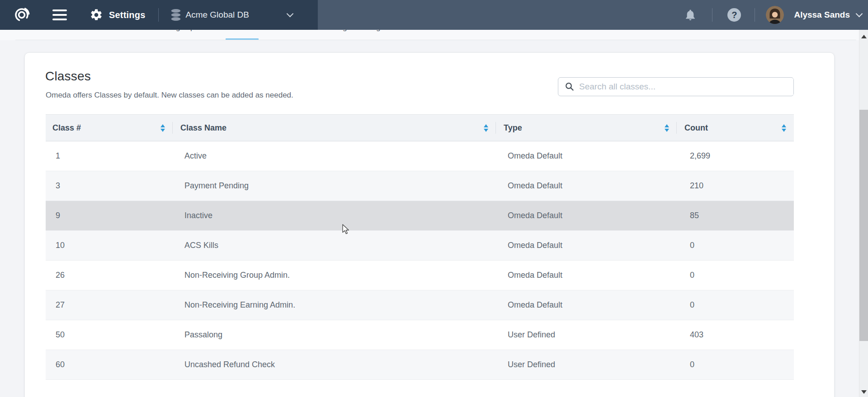  What do you see at coordinates (96, 15) in the screenshot?
I see `gear-icon` at bounding box center [96, 15].